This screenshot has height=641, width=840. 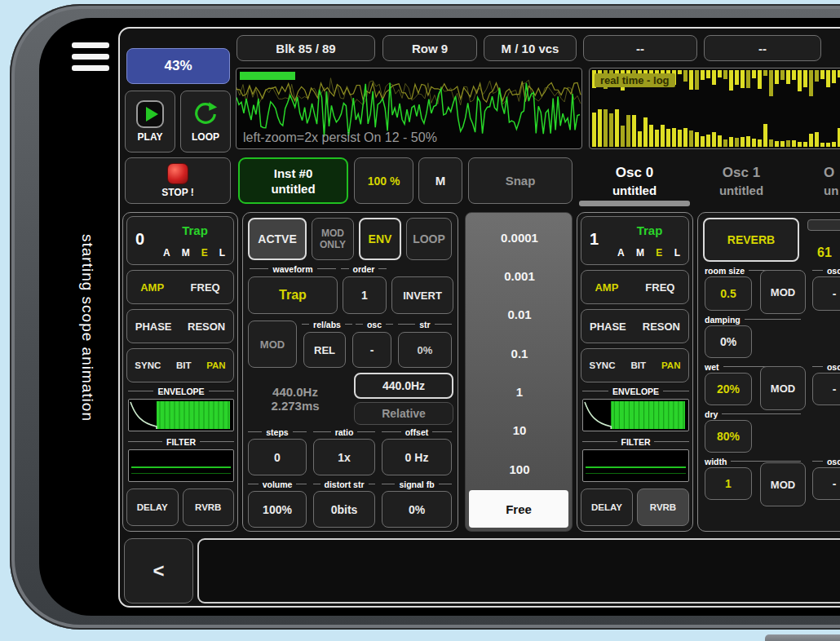 I want to click on scope-caption: left-zoom=2x persist On 12 - 50%, so click(x=340, y=138).